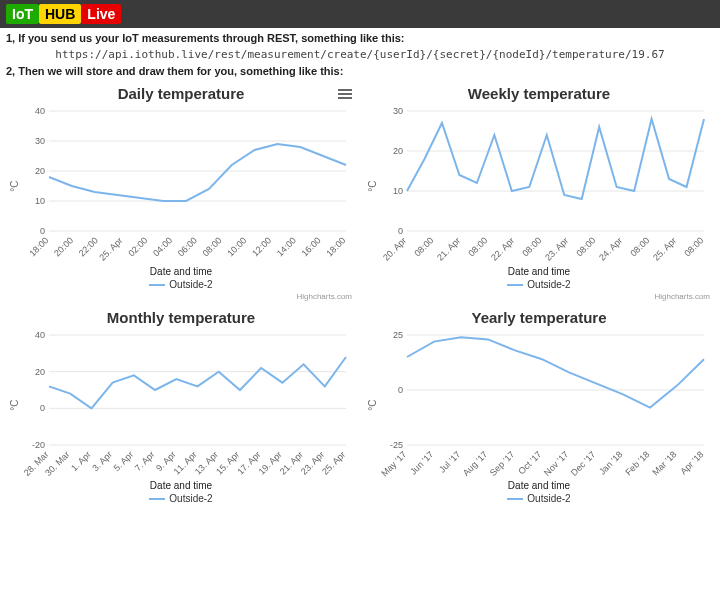  I want to click on chart-title: Weekly temperature, so click(539, 94).